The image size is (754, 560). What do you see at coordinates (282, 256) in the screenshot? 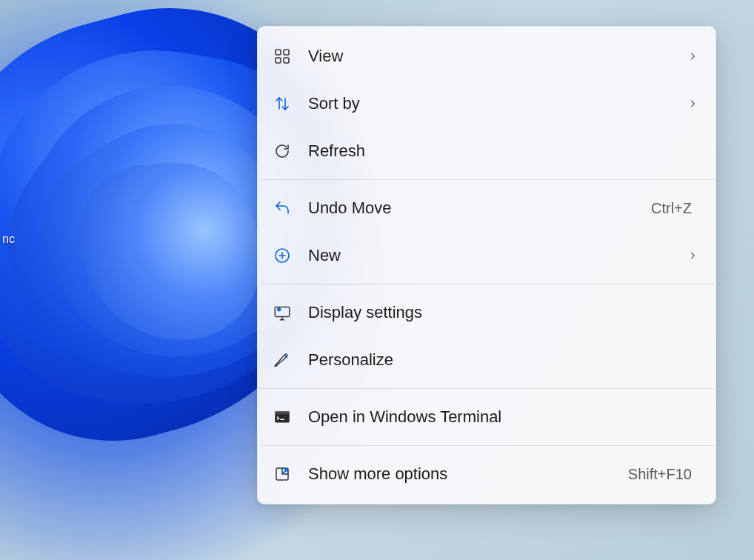
I see `new-icon` at bounding box center [282, 256].